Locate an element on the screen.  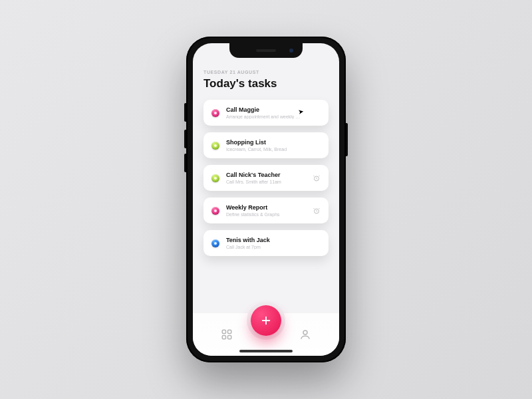
task-subtitle: Call Mrs. Smith after 11am is located at coordinates (266, 182).